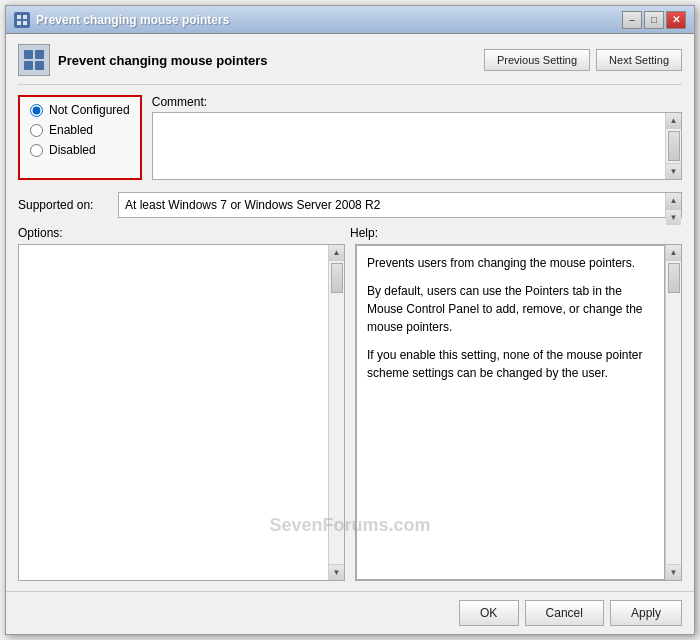 The height and width of the screenshot is (640, 700). I want to click on comment-section: Comment: ▲ ▼, so click(417, 138).